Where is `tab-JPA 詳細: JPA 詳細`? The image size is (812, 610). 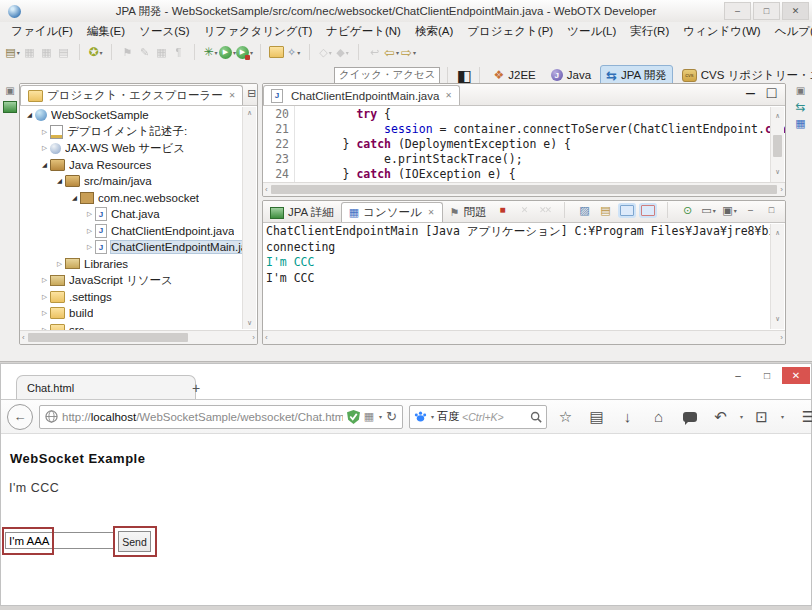 tab-JPA 詳細: JPA 詳細 is located at coordinates (302, 212).